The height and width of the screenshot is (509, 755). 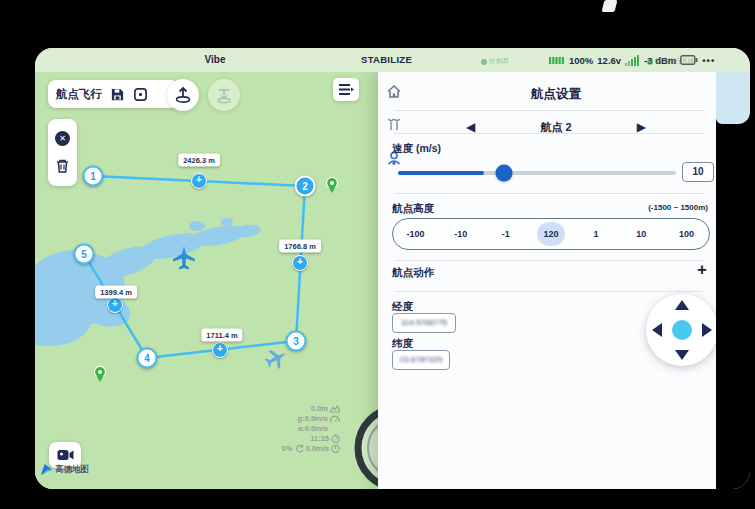 I want to click on poi-ghost-label: 分水凹, so click(x=495, y=62).